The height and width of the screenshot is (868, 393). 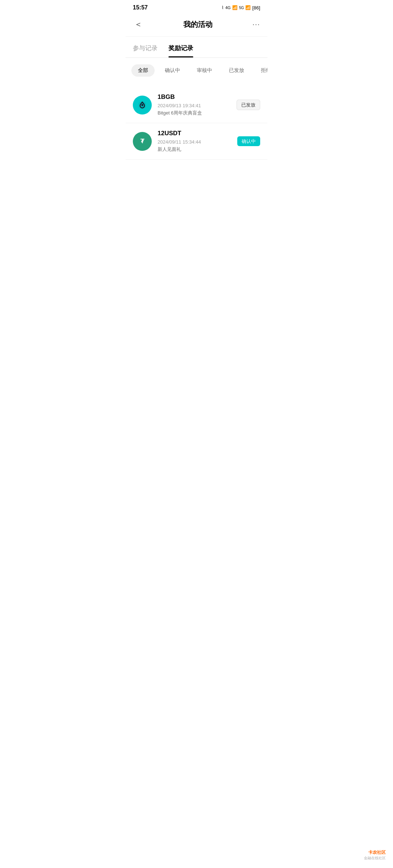 What do you see at coordinates (237, 71) in the screenshot?
I see `filter-released: 已发放` at bounding box center [237, 71].